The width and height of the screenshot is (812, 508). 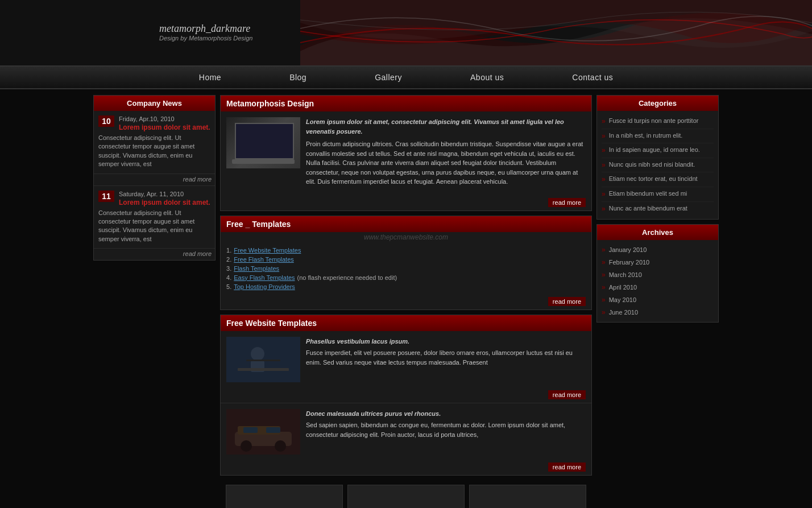 I want to click on metamorphosis-body: Lorem ipsum dolor sit amet, consectetur …, so click(x=406, y=154).